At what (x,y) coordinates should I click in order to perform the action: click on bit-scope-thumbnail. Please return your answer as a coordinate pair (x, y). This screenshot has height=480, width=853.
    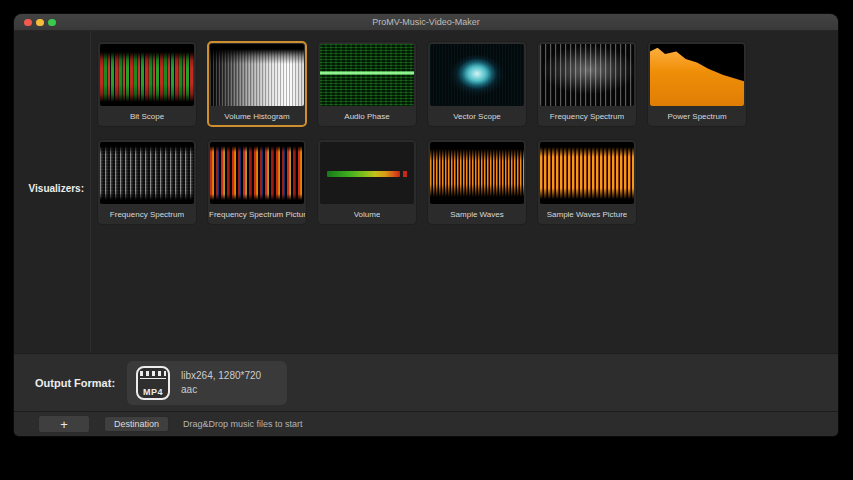
    Looking at the image, I should click on (147, 75).